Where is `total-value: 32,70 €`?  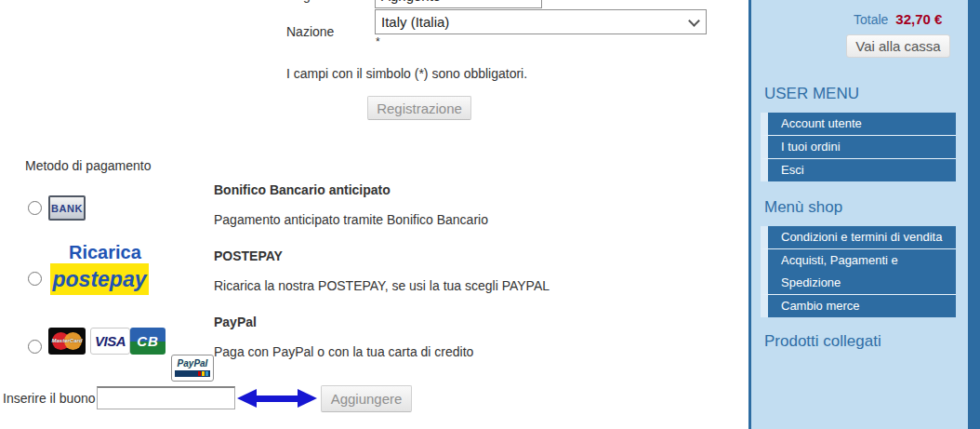 total-value: 32,70 € is located at coordinates (919, 19).